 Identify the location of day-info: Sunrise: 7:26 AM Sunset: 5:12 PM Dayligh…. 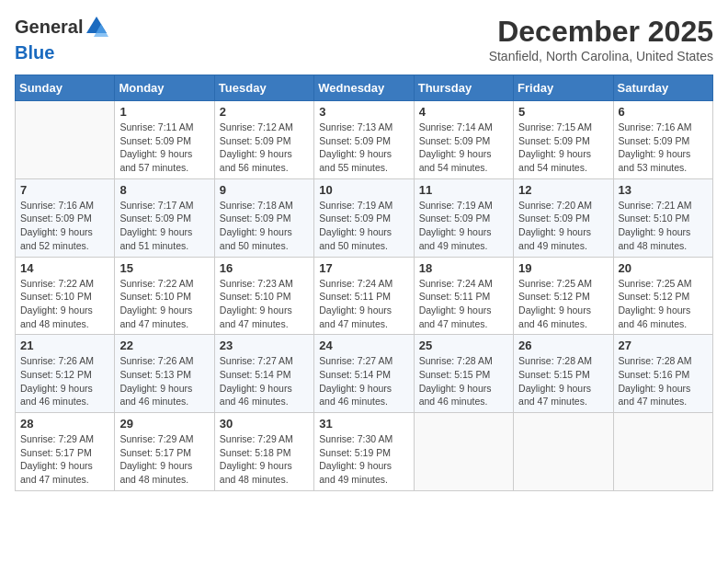
(64, 381).